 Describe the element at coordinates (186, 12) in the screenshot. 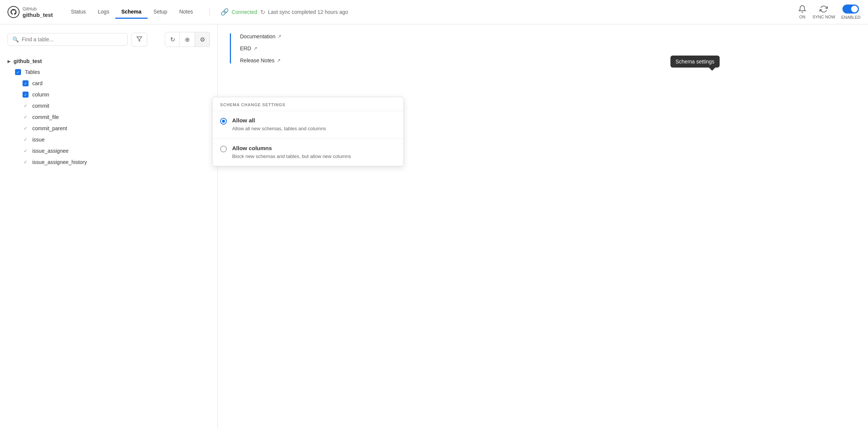

I see `tab-notes: Notes` at that location.